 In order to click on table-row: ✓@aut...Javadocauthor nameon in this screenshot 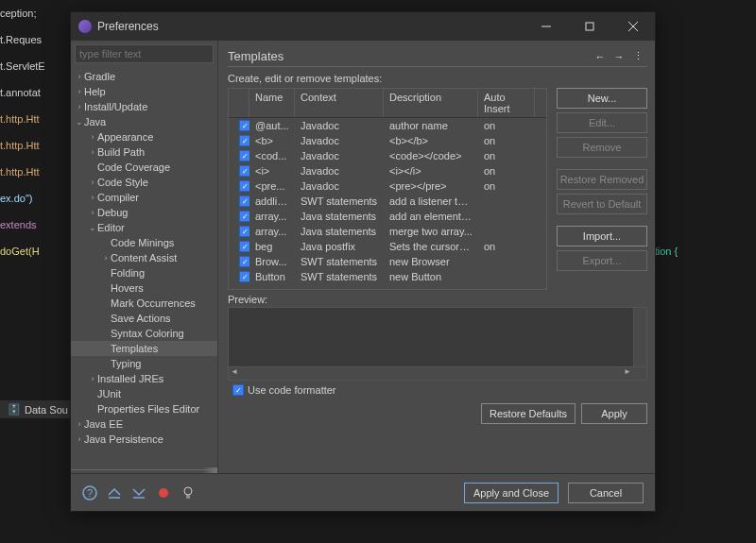, I will do `click(387, 126)`.